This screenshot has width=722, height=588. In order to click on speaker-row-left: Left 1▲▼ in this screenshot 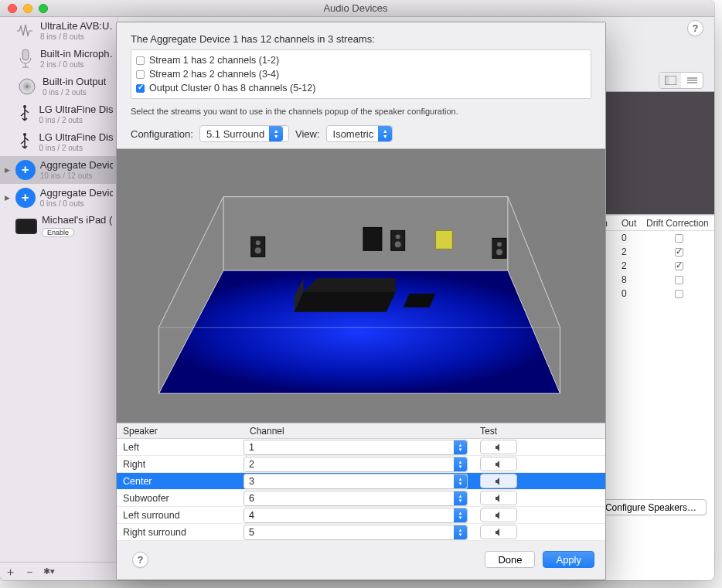, I will do `click(361, 447)`.